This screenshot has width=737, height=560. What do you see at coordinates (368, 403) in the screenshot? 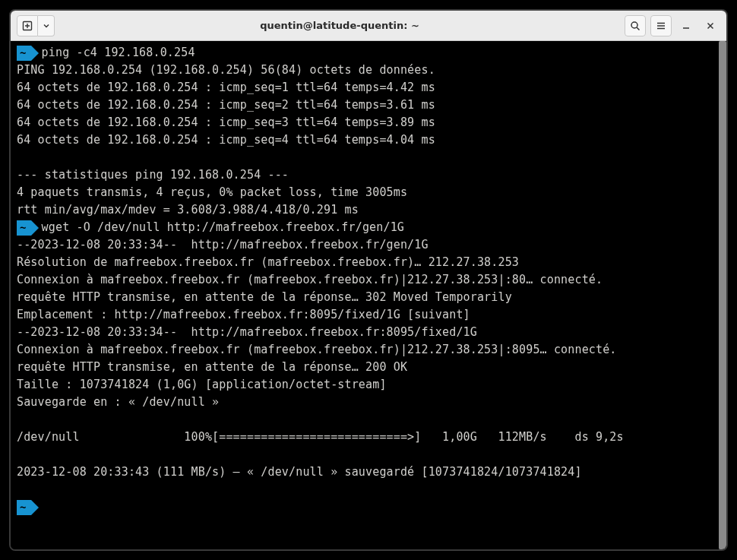
I see `output-line: Sauvegarde en : « /dev/null »` at bounding box center [368, 403].